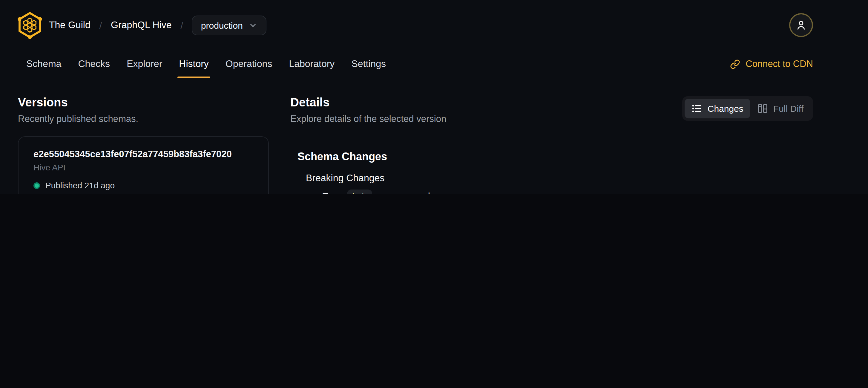  What do you see at coordinates (559, 178) in the screenshot?
I see `breaking-changes-title: Breaking Changes` at bounding box center [559, 178].